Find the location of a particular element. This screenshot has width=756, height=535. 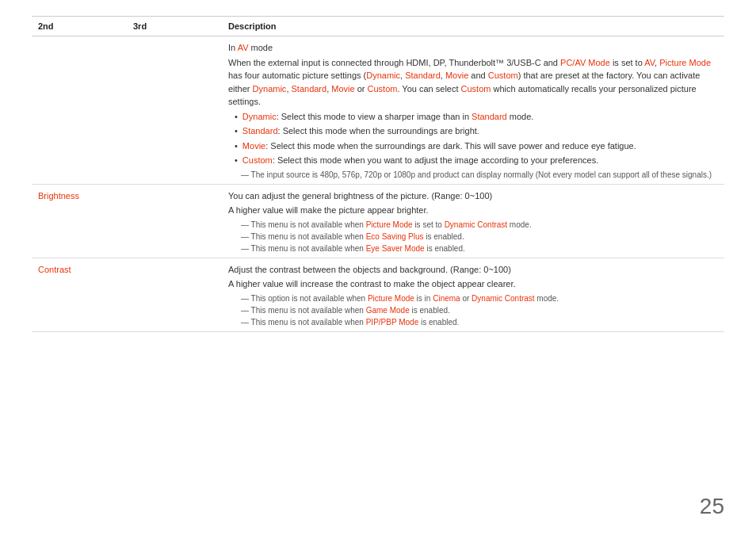

custom-link2: Custom is located at coordinates (383, 89).